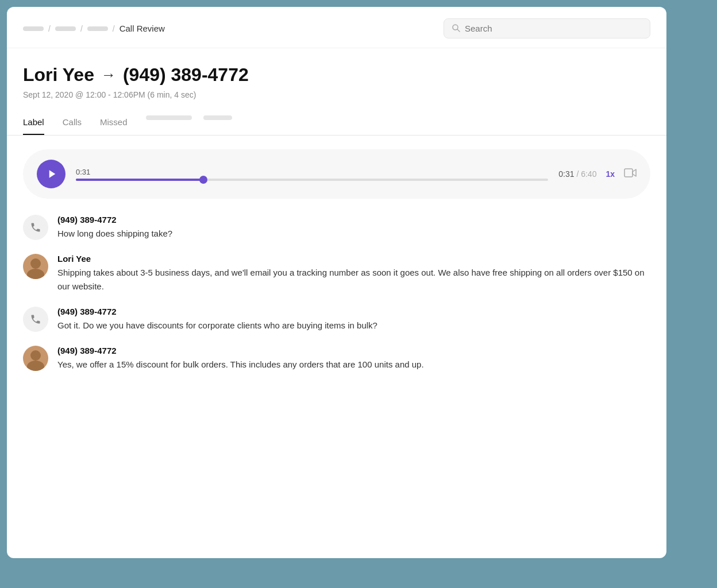 The height and width of the screenshot is (588, 717). What do you see at coordinates (49, 29) in the screenshot?
I see `breadcrumb-sep-1: /` at bounding box center [49, 29].